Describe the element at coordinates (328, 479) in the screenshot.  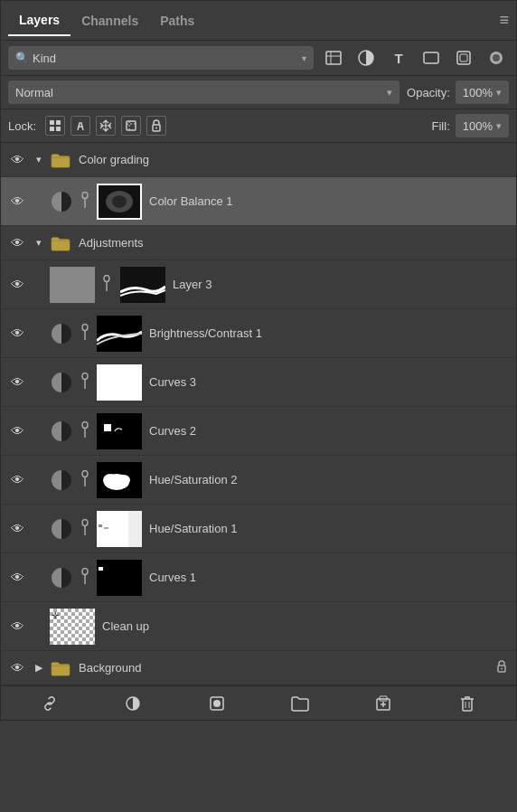
I see `layer-name: Hue/Saturation 2` at that location.